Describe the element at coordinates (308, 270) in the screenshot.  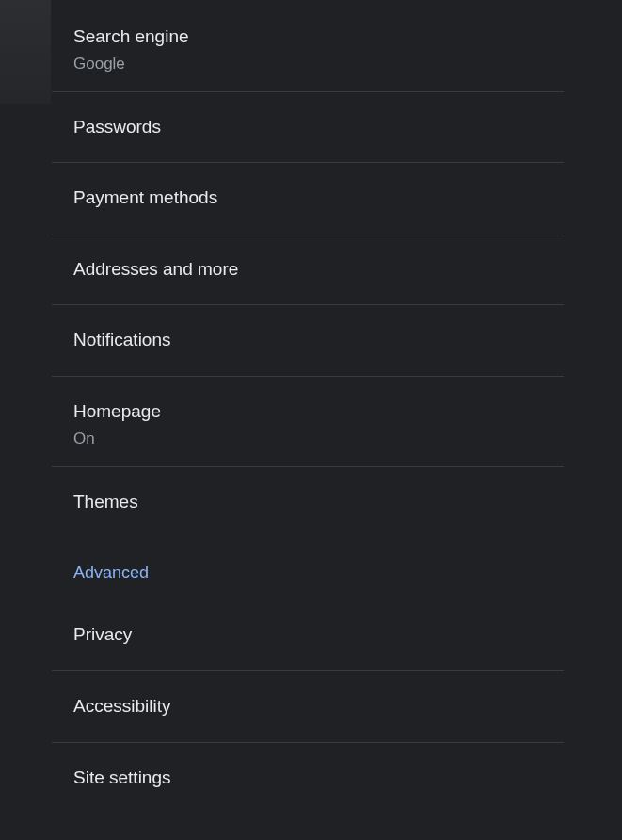
I see `settings-item-addresses: Addresses and more` at that location.